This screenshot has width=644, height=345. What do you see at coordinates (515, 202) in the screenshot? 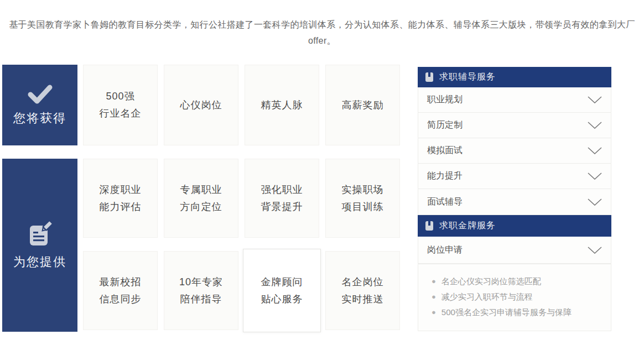
I see `accordion-item-interview-coaching: 面试辅导` at bounding box center [515, 202].